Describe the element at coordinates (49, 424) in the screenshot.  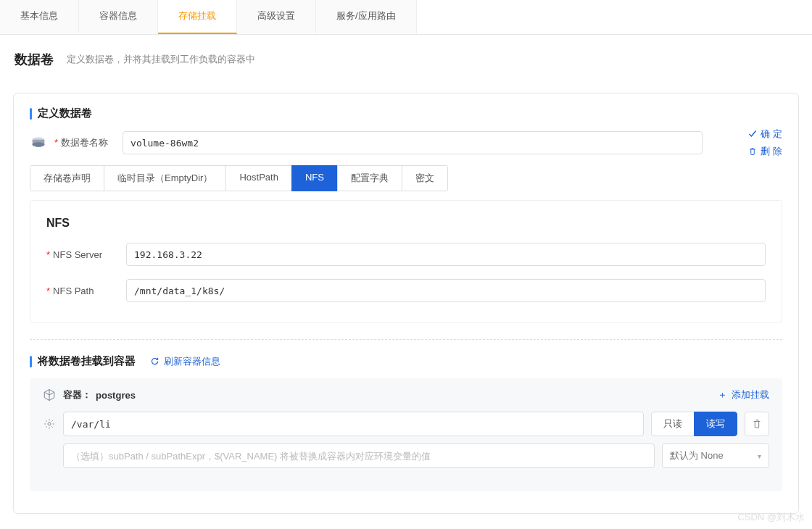
I see `gear-icon` at that location.